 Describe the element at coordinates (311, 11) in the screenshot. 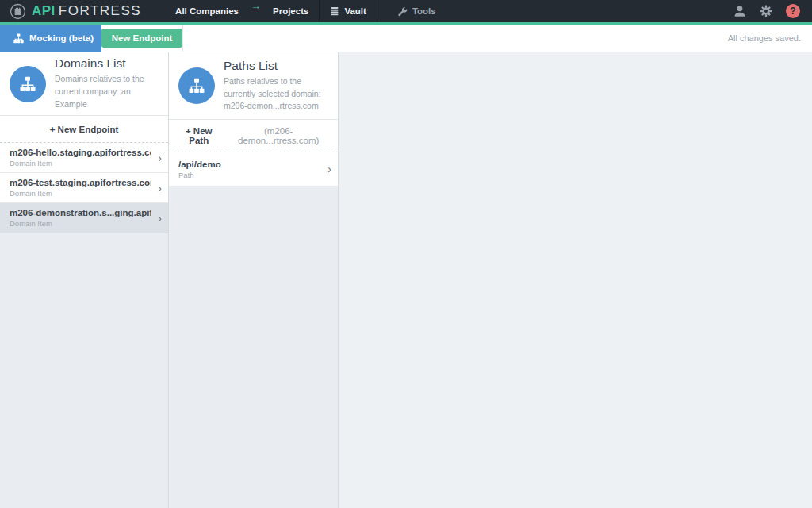

I see `navbar-menu: All Companies → Projects Vault` at that location.